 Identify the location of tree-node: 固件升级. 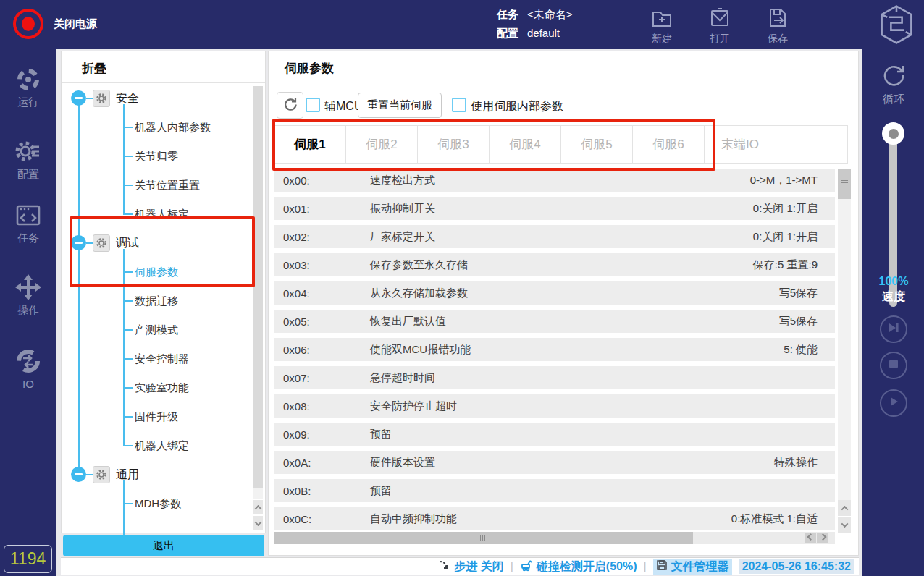
(154, 417).